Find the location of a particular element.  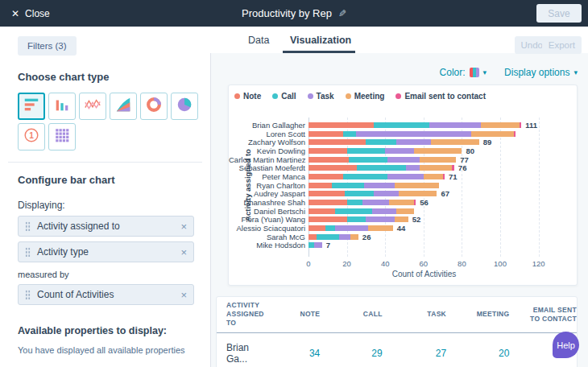

number-icon: 1 is located at coordinates (31, 137).